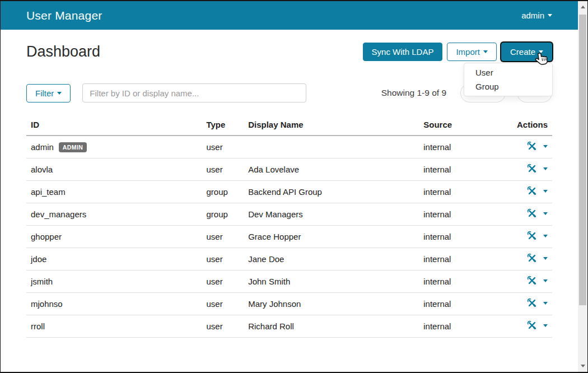 The image size is (588, 373). What do you see at coordinates (289, 215) in the screenshot?
I see `table-row: dev_managers group Dev Managers internal` at bounding box center [289, 215].